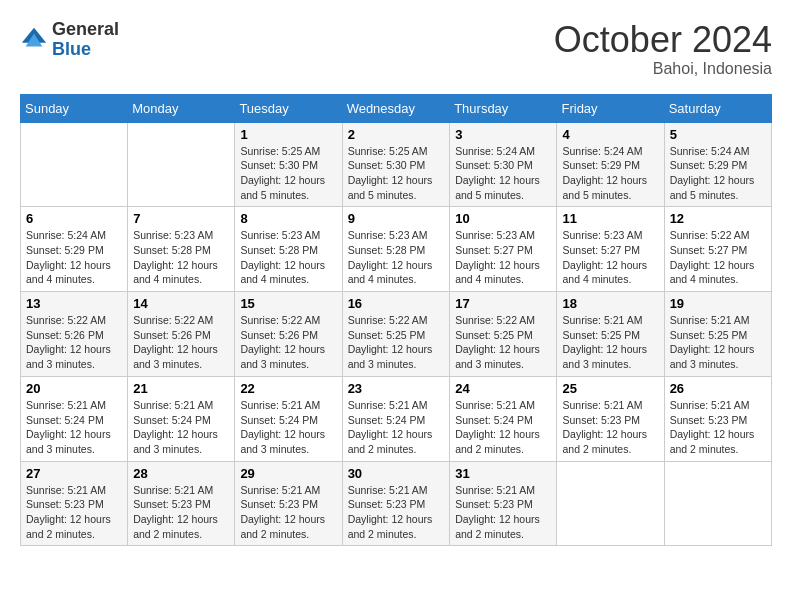 The width and height of the screenshot is (792, 612). I want to click on calendar-cell: 28Sunrise: 5:21 AM Sunset: 5:23 PM Dayli…, so click(182, 504).